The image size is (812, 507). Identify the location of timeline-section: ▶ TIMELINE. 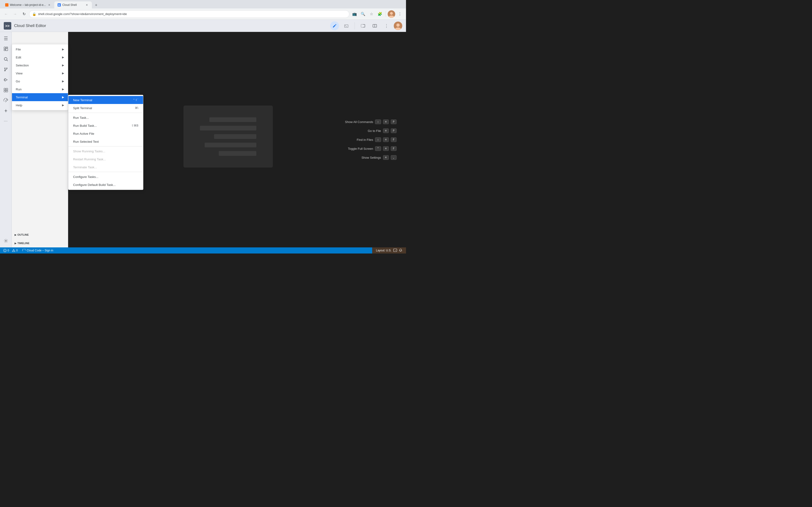
(40, 243).